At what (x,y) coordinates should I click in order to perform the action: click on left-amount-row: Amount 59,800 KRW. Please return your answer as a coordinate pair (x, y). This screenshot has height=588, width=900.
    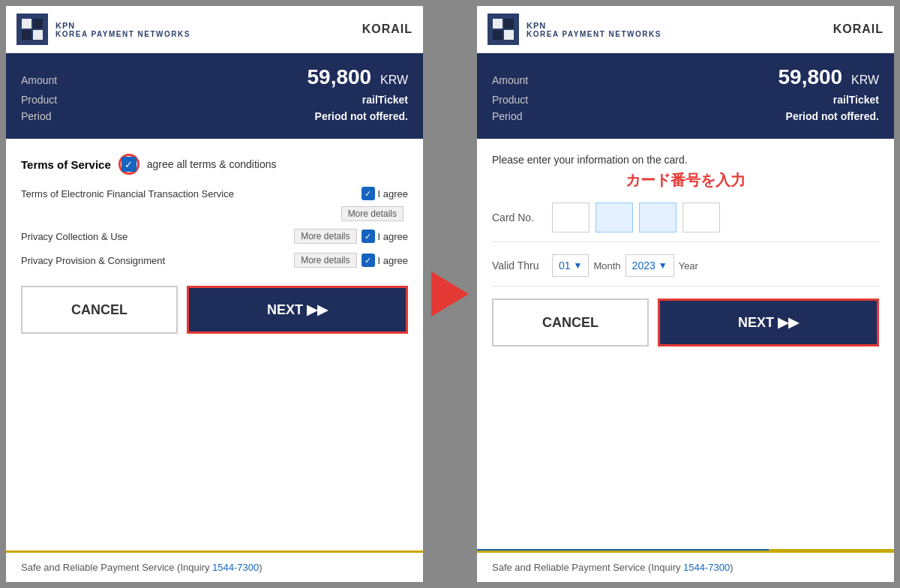
    Looking at the image, I should click on (214, 77).